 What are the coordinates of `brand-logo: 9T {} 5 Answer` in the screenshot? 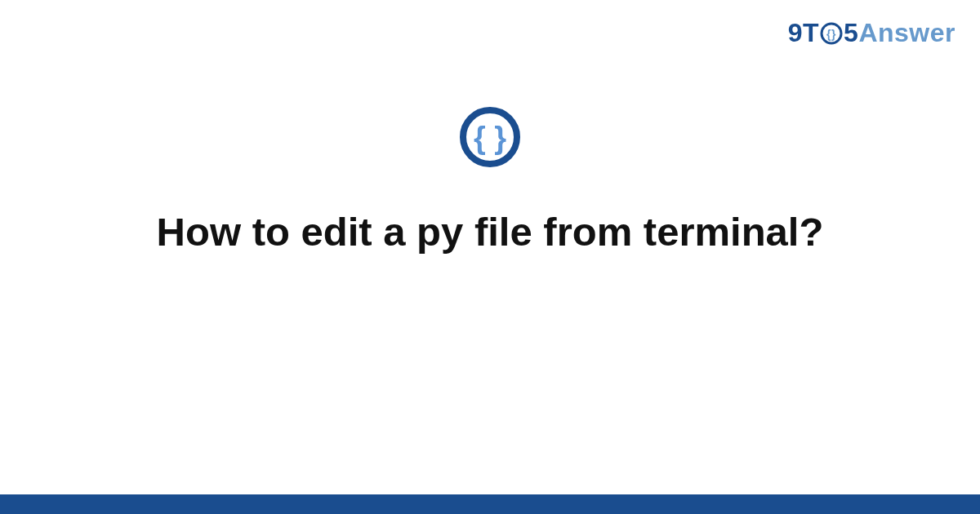 It's located at (872, 33).